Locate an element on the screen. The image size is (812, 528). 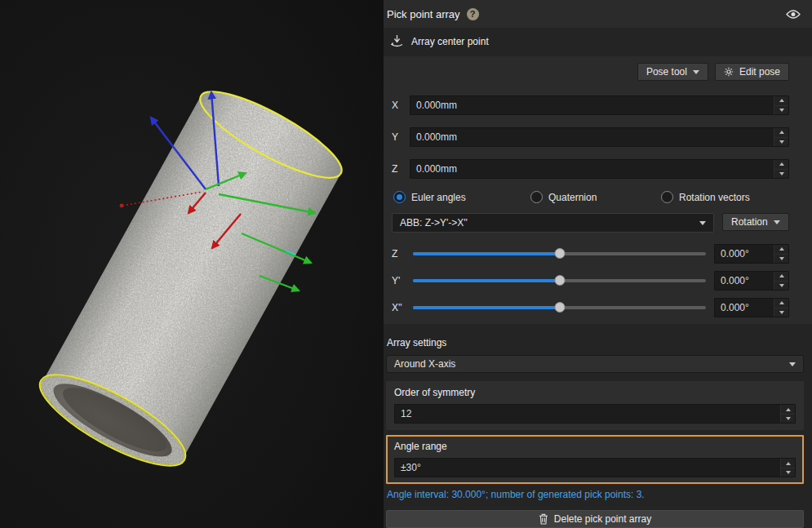
order-of-symmetry-value: 12 is located at coordinates (588, 414).